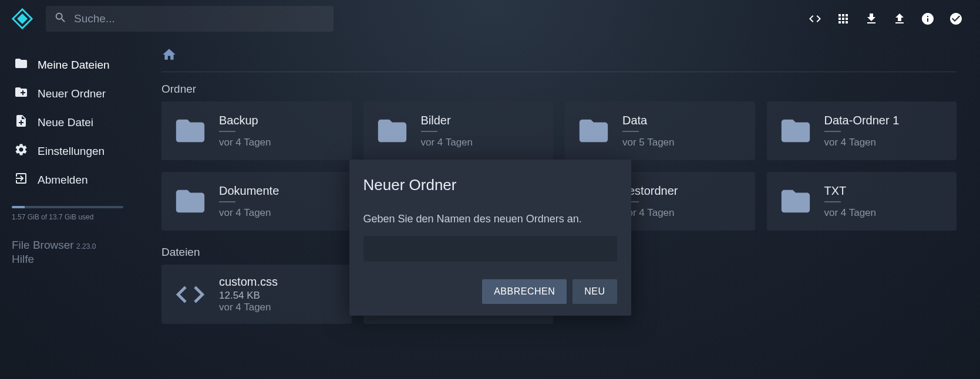 This screenshot has width=980, height=379. What do you see at coordinates (68, 207) in the screenshot?
I see `storage-bar` at bounding box center [68, 207].